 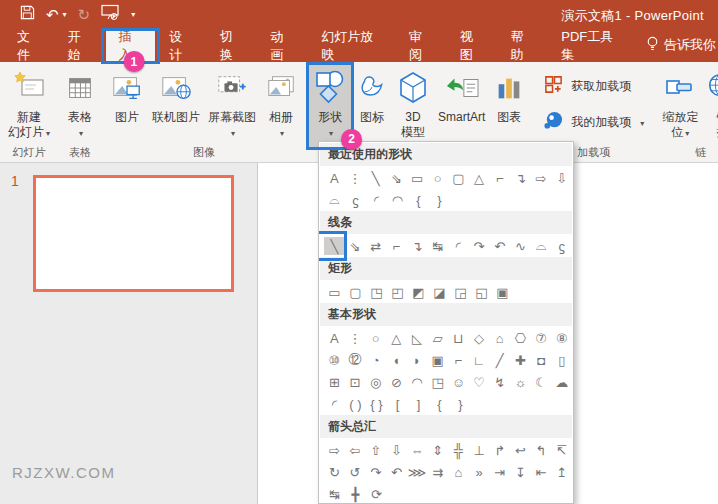 I want to click on shape-item: ⊥, so click(x=480, y=450).